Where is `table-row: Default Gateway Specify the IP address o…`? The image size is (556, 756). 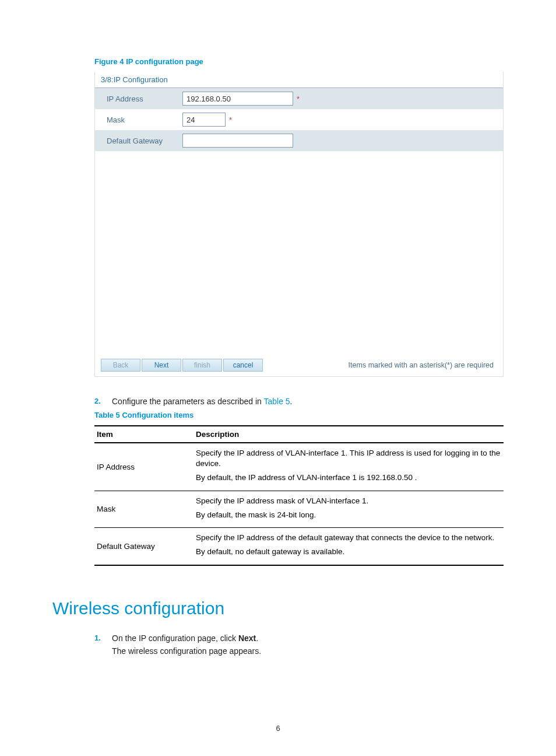 table-row: Default Gateway Specify the IP address o… is located at coordinates (299, 547).